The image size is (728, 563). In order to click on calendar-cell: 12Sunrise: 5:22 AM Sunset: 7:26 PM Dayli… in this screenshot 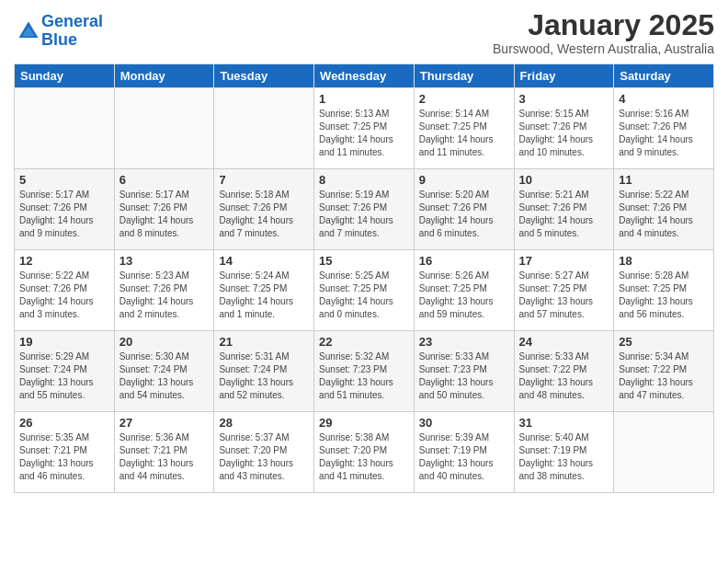, I will do `click(64, 291)`.